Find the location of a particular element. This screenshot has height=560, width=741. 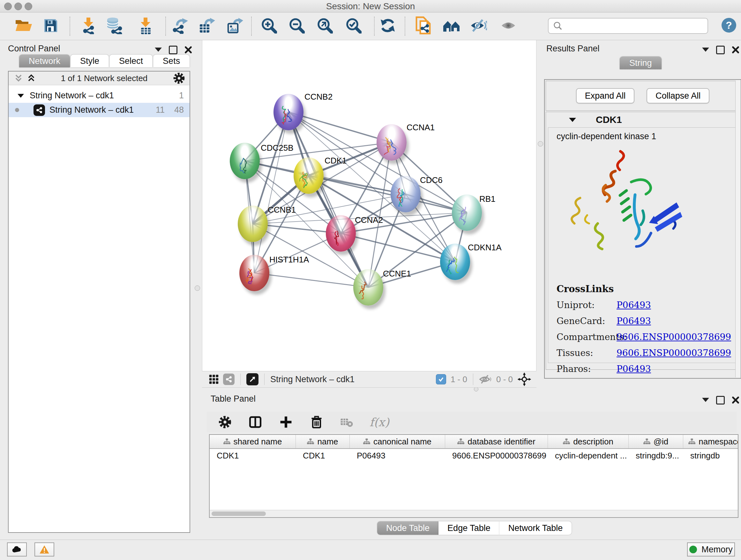

bottom-splitter-handle is located at coordinates (476, 389).